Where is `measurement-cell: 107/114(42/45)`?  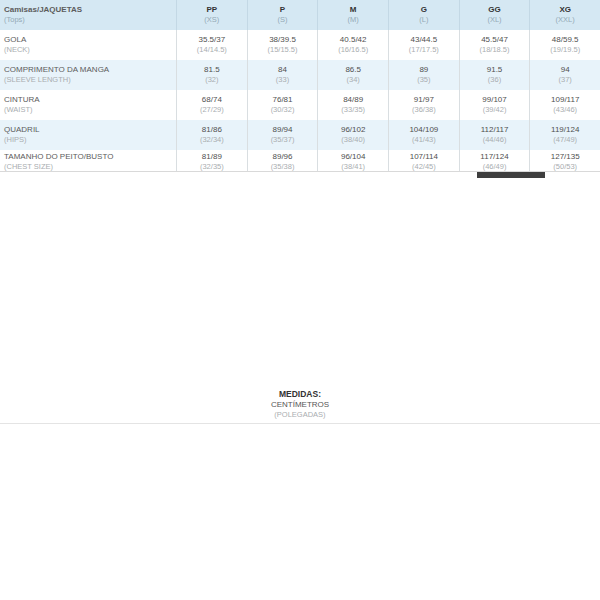
measurement-cell: 107/114(42/45) is located at coordinates (424, 160).